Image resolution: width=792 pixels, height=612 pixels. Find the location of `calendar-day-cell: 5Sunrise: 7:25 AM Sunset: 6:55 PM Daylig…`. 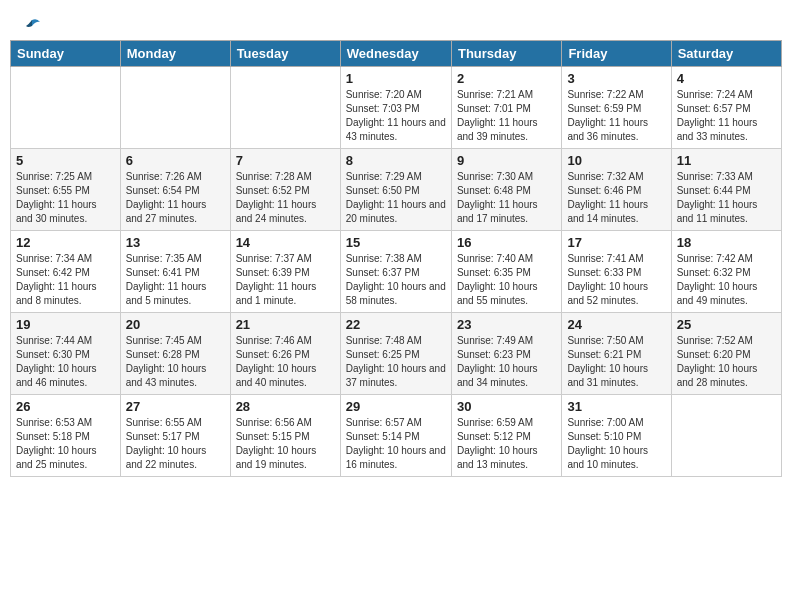

calendar-day-cell: 5Sunrise: 7:25 AM Sunset: 6:55 PM Daylig… is located at coordinates (66, 190).